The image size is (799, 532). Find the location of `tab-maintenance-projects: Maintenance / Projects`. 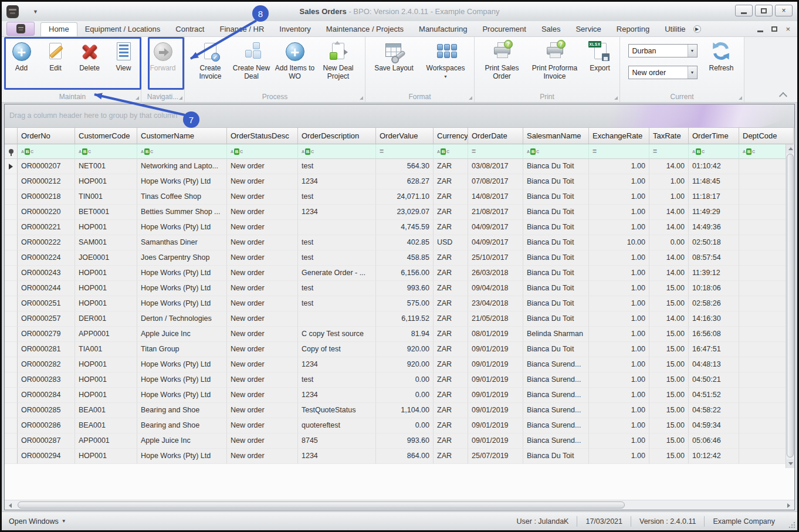

tab-maintenance-projects: Maintenance / Projects is located at coordinates (365, 29).